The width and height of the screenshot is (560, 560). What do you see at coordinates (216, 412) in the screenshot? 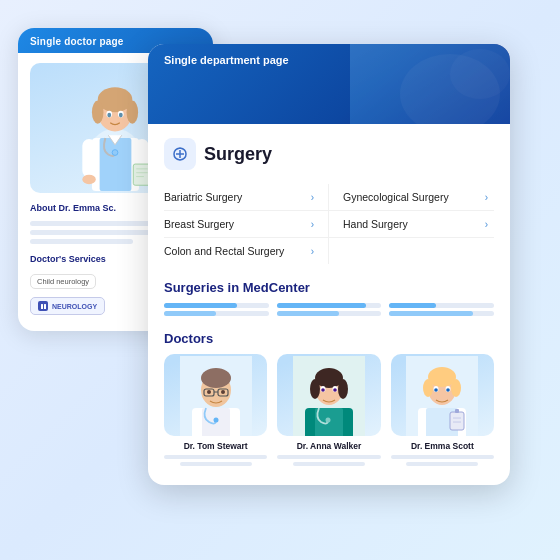
I see `doctor-card-tom: Dr. Tom Stewart` at bounding box center [216, 412].